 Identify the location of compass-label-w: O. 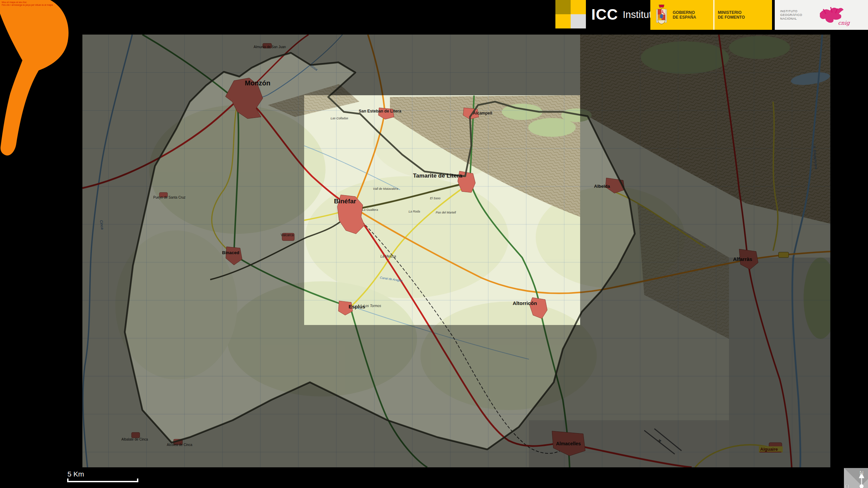
(847, 486).